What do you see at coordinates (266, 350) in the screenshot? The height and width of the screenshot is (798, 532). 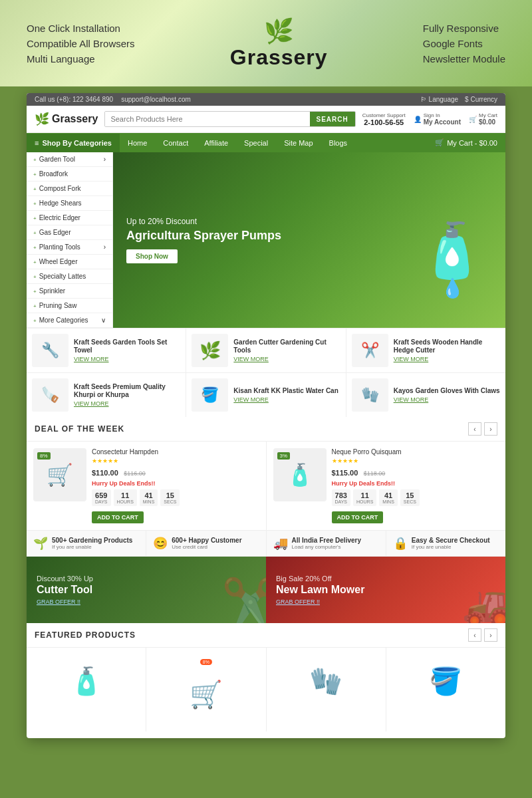 I see `category-cutter: 🌿 Garden Cutter Gardening Cut Tools VIEW…` at bounding box center [266, 350].